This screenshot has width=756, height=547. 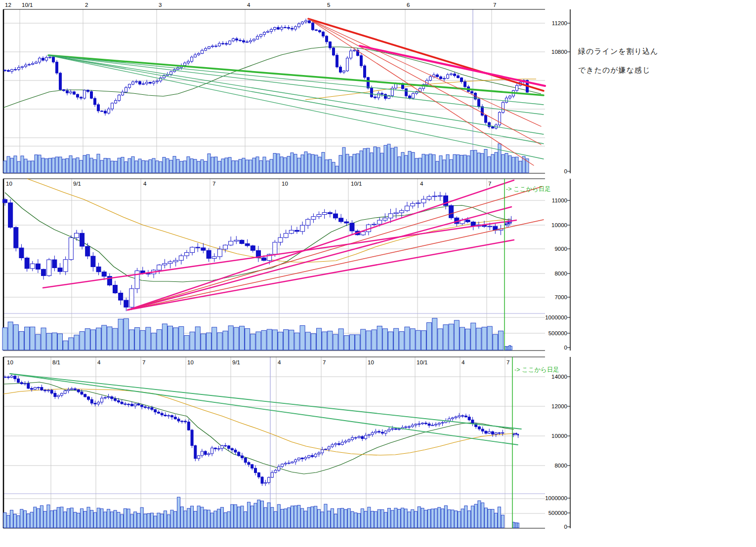 What do you see at coordinates (356, 184) in the screenshot?
I see `weekly-chart-x-label: 10/1` at bounding box center [356, 184].